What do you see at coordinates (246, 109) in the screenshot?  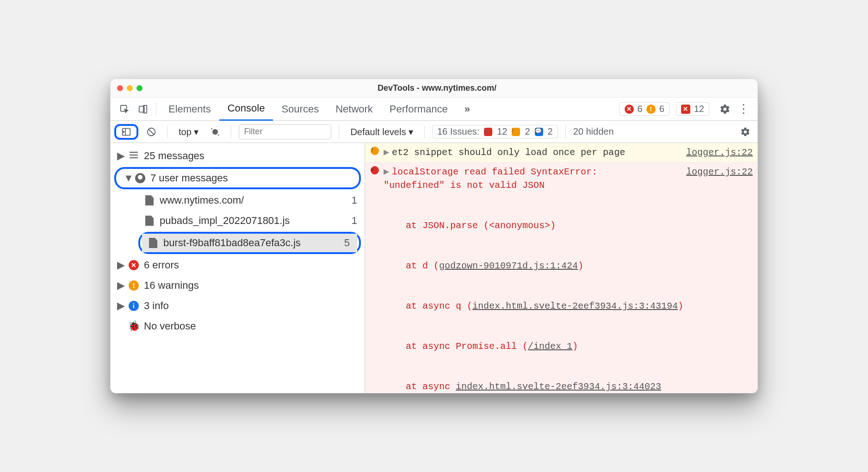 I see `tab-console: Console` at bounding box center [246, 109].